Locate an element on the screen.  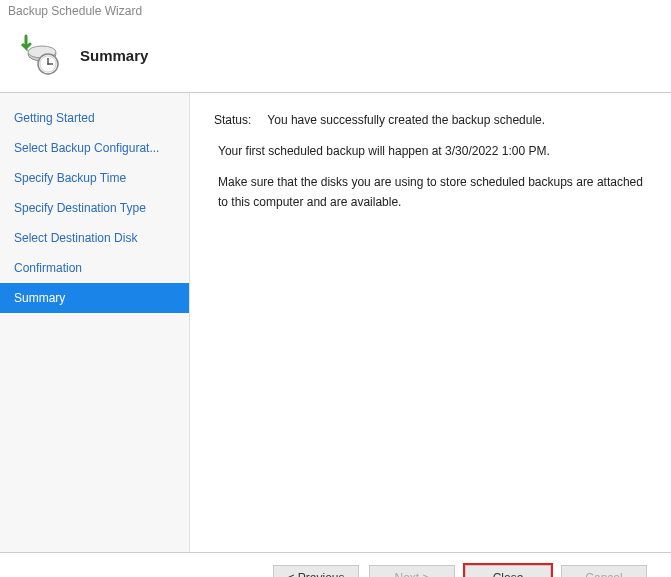
schedule-time-text: Your first scheduled backup will happen … is located at coordinates (432, 152).